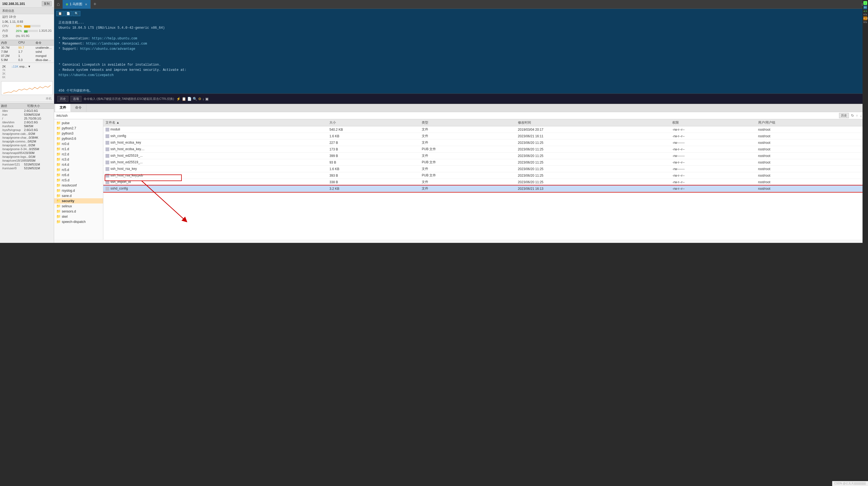  Describe the element at coordinates (15, 66) in the screenshot. I see `net-down: ↓11K` at that location.